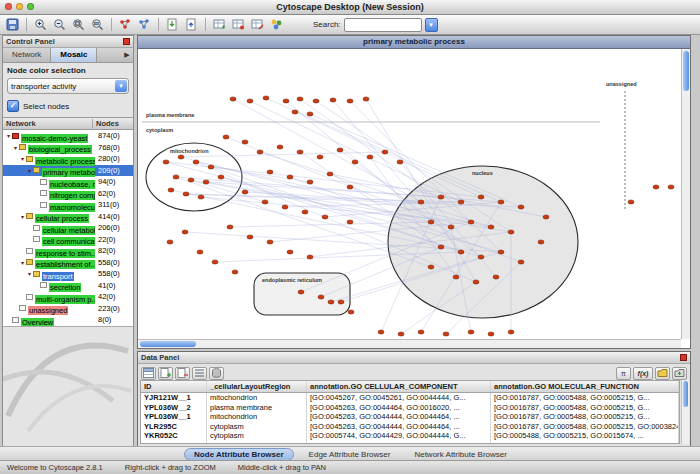  What do you see at coordinates (680, 374) in the screenshot?
I see `import-file-icon` at bounding box center [680, 374].